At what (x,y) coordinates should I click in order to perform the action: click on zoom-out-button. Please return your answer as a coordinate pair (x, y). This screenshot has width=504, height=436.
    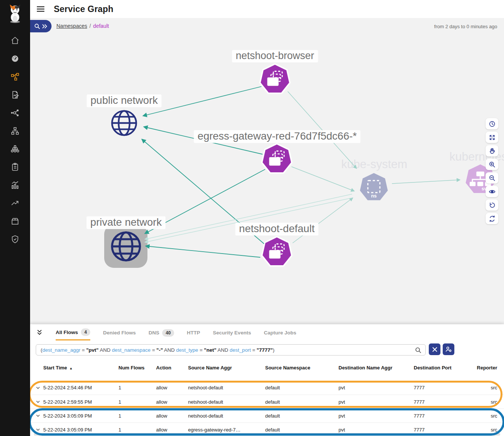
    Looking at the image, I should click on (492, 178).